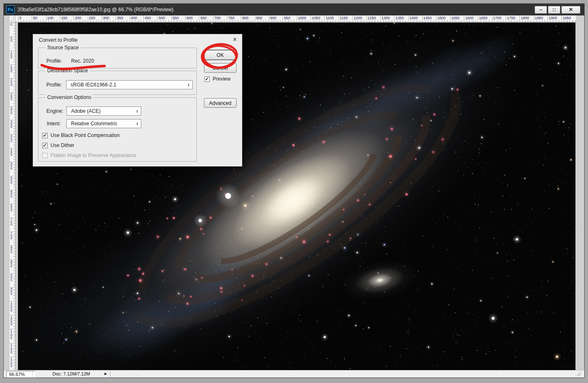 This screenshot has width=588, height=383. Describe the element at coordinates (137, 100) in the screenshot. I see `convert-to-profile-dialog: Convert to Profile ✕ Source Space Profil…` at that location.